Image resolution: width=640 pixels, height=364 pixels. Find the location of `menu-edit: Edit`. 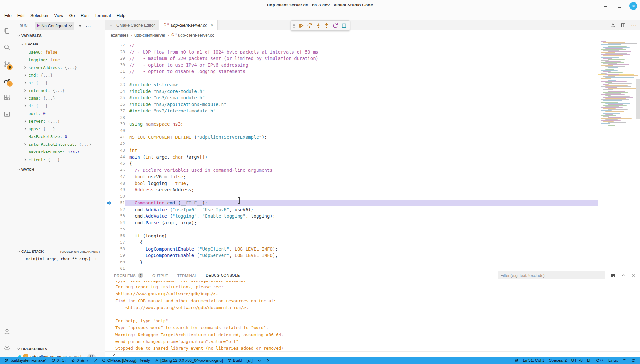

menu-edit: Edit is located at coordinates (21, 16).